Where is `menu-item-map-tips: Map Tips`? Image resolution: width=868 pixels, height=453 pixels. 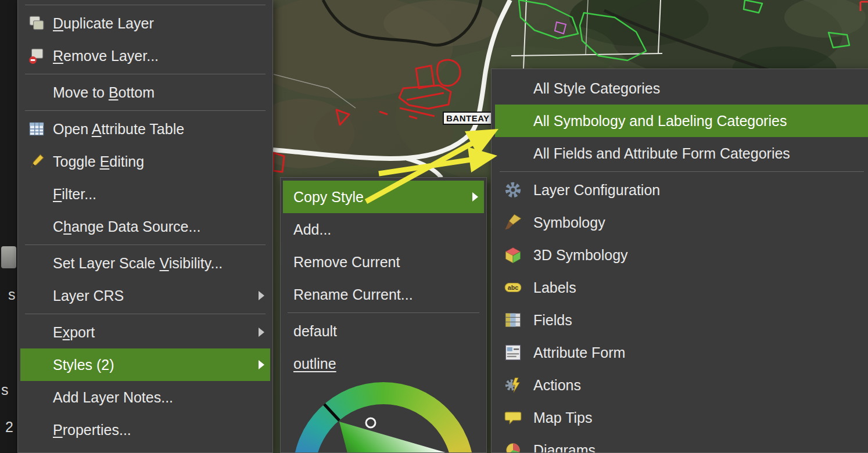
menu-item-map-tips: Map Tips is located at coordinates (682, 418).